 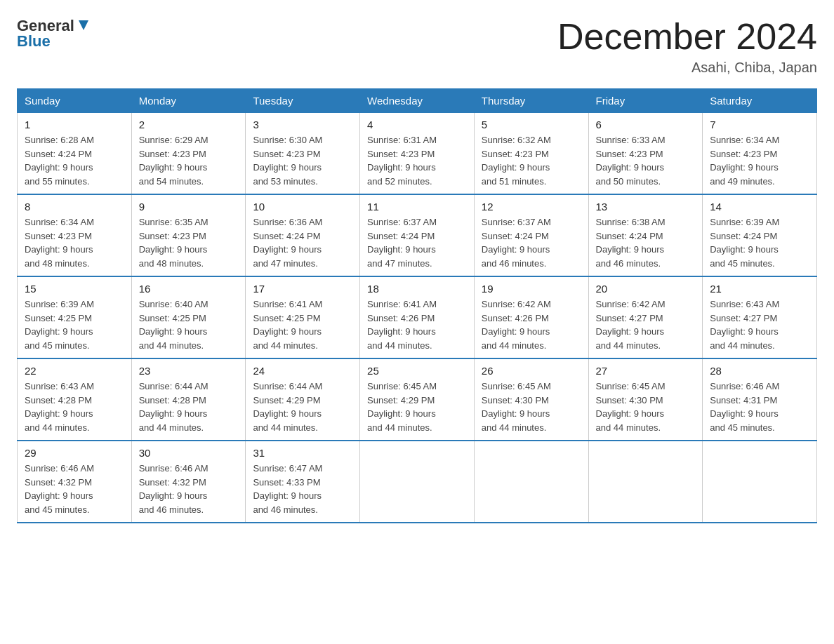 I want to click on day-info: Sunrise: 6:39 AM Sunset: 4:24 PM Dayligh…, so click(x=760, y=243).